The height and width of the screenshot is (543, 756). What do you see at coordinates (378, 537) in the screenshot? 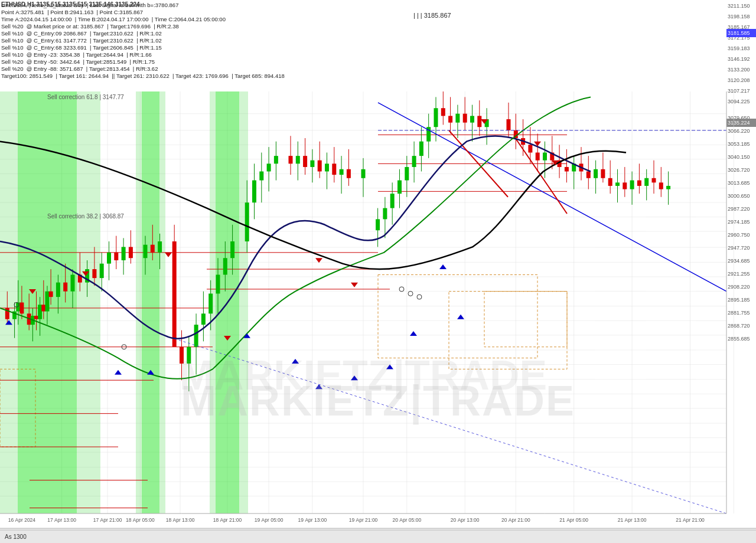
I see `bottom-bar: As 1300` at bounding box center [378, 537].